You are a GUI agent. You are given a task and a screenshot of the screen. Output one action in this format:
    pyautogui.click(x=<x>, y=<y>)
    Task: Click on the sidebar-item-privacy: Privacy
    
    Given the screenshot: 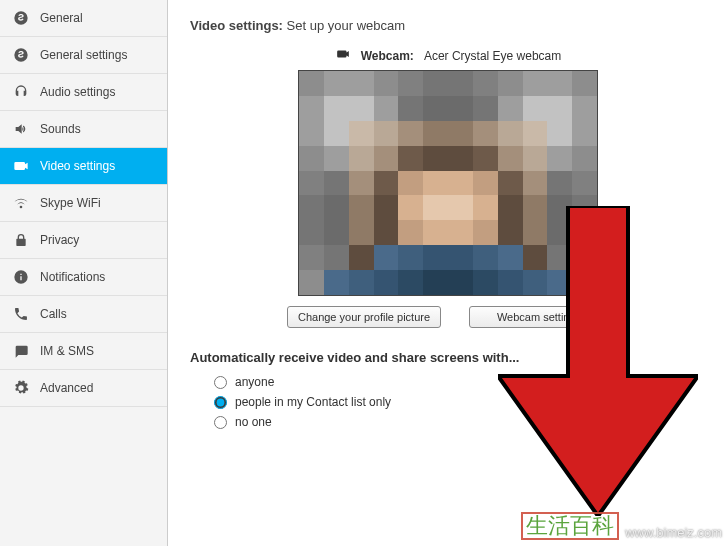 What is the action you would take?
    pyautogui.click(x=84, y=240)
    